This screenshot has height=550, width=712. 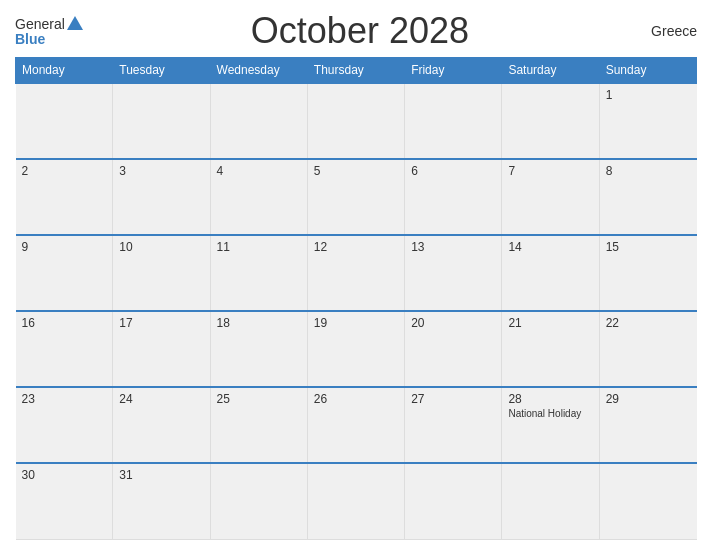 I want to click on calendar-cell: 5, so click(x=356, y=197).